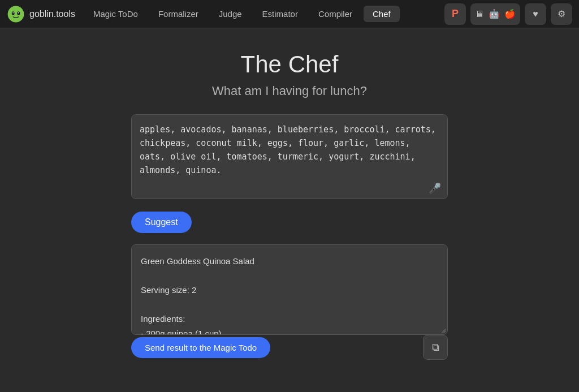 The width and height of the screenshot is (579, 392). What do you see at coordinates (115, 14) in the screenshot?
I see `tab-magic-todo: Magic ToDo` at bounding box center [115, 14].